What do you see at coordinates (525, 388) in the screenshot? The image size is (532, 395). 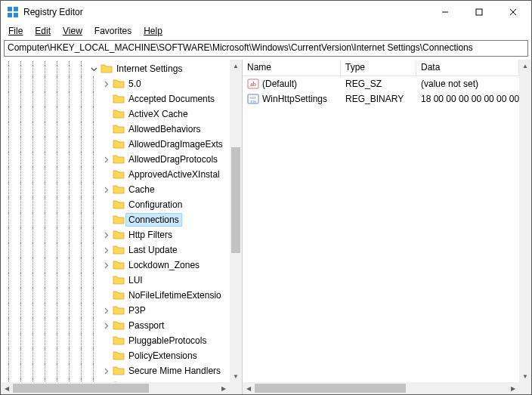 I see `scrollbar-corner` at bounding box center [525, 388].